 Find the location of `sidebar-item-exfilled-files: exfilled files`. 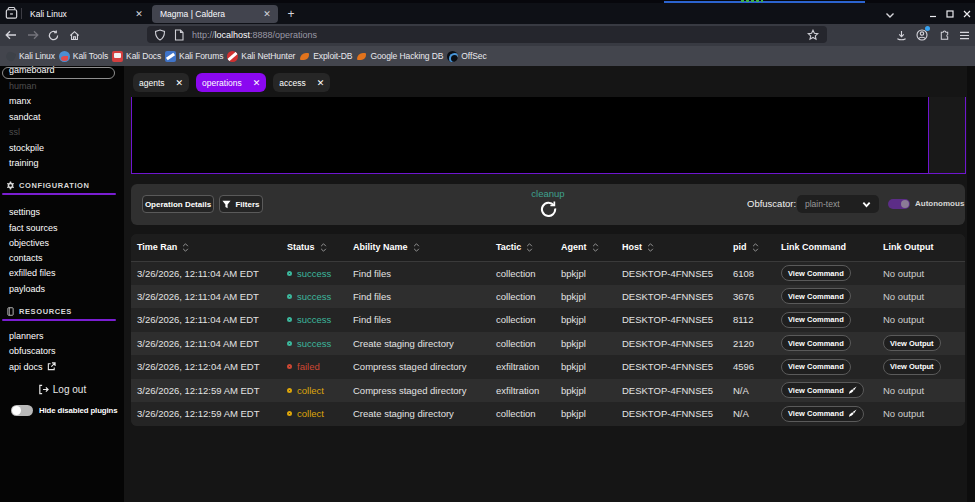

sidebar-item-exfilled-files: exfilled files is located at coordinates (59, 274).